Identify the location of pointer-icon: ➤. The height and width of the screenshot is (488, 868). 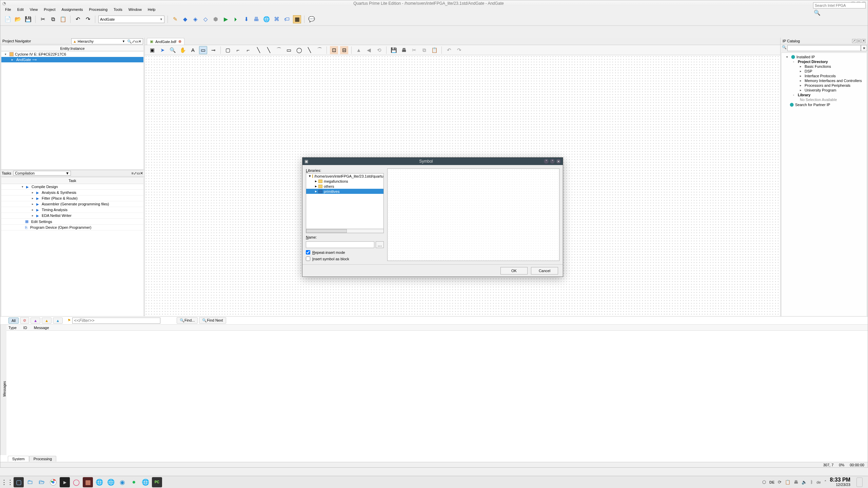
(162, 50).